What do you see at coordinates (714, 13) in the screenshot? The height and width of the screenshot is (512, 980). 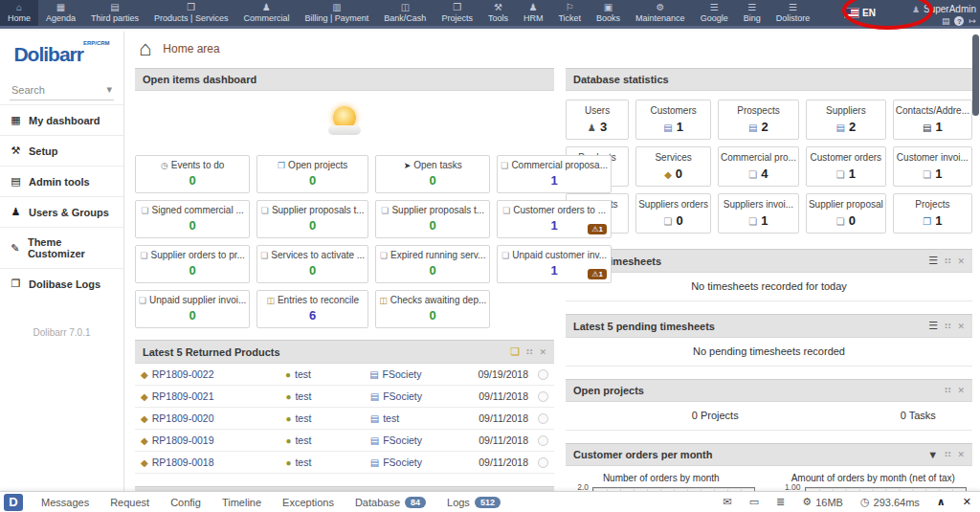 I see `menu-item-google: ☰Google` at bounding box center [714, 13].